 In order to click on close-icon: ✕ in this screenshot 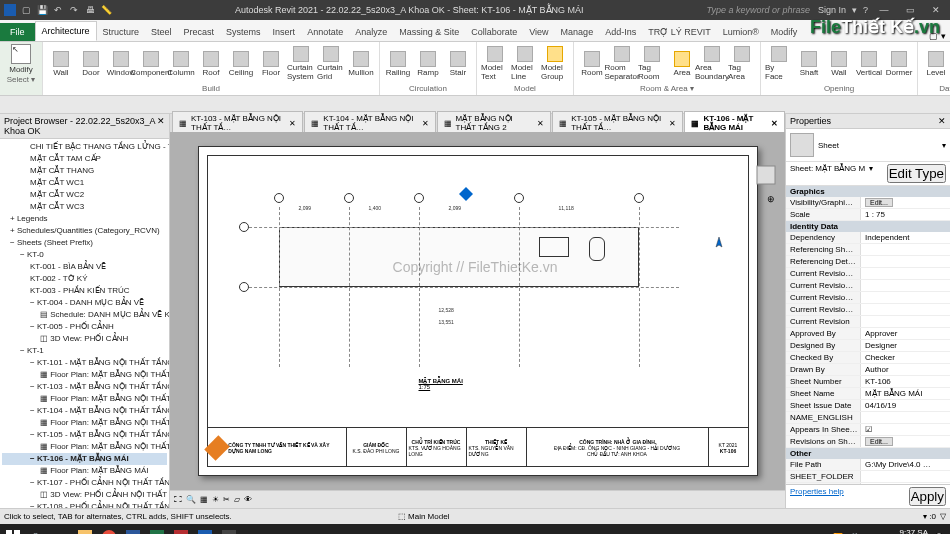, I will do `click(936, 10)`.